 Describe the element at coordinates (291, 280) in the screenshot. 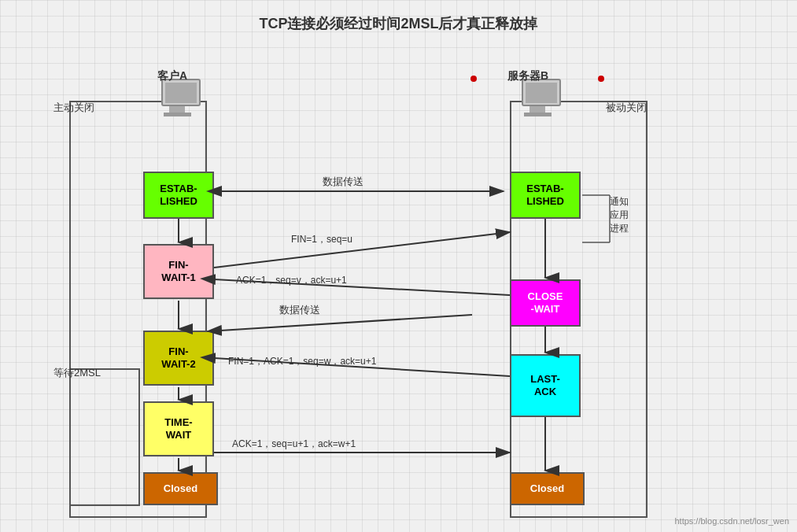

I see `svg-text: ACK=1，seq=v，ack=u+1` at that location.